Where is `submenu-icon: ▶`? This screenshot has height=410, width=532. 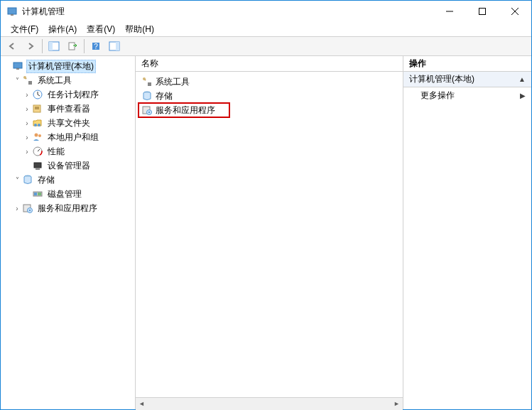 submenu-icon: ▶ is located at coordinates (523, 95).